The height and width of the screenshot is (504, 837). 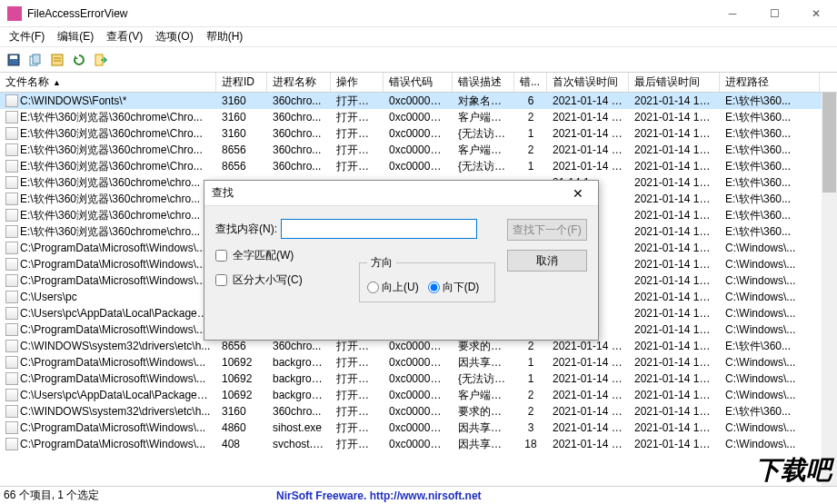 I want to click on cell-ec: 0xc0000043, so click(x=418, y=444).